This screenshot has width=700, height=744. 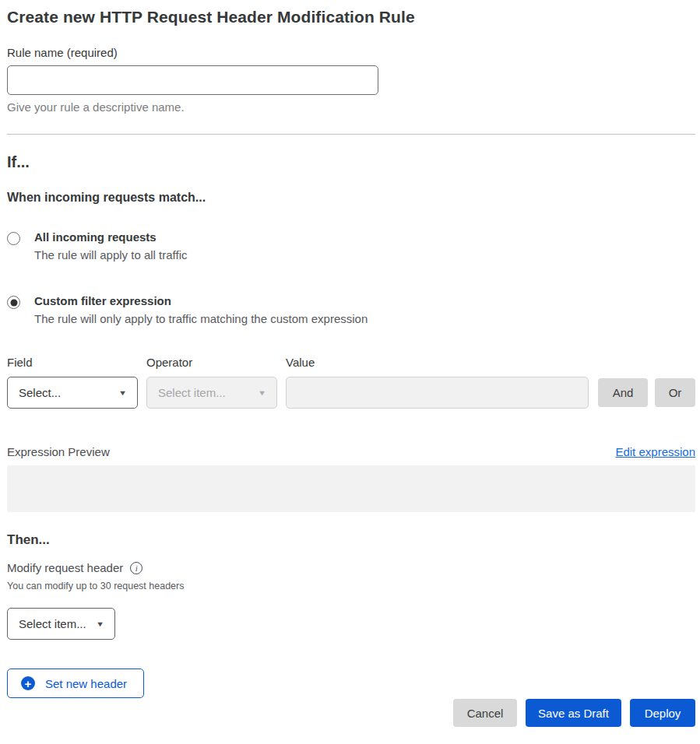 What do you see at coordinates (111, 246) in the screenshot?
I see `radio-texts: All incoming requests The rule will appl…` at bounding box center [111, 246].